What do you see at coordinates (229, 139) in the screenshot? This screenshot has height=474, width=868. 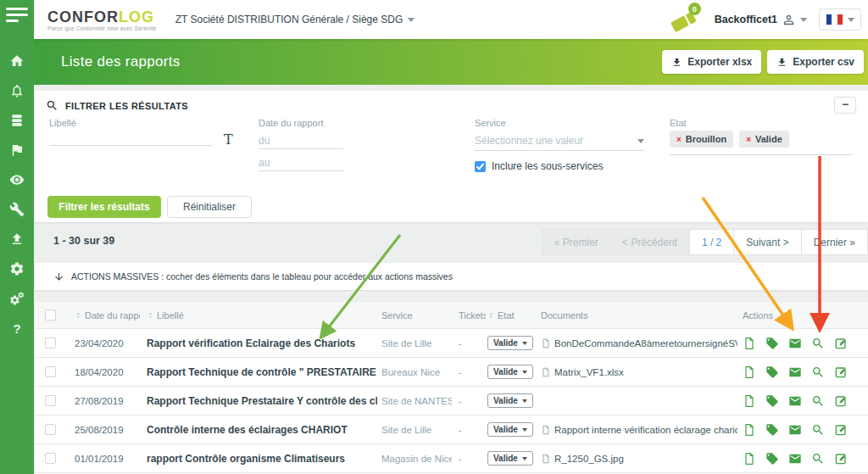 I see `text-type-icon: T` at bounding box center [229, 139].